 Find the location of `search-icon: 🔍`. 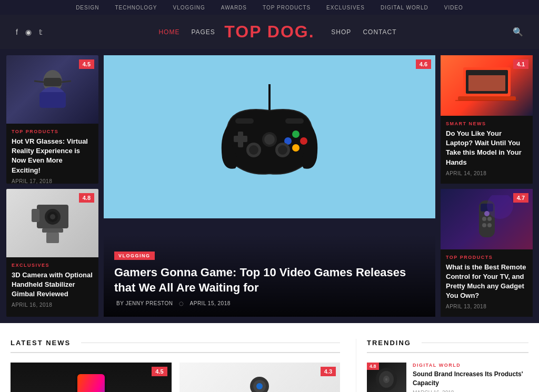

search-icon: 🔍 is located at coordinates (518, 32).